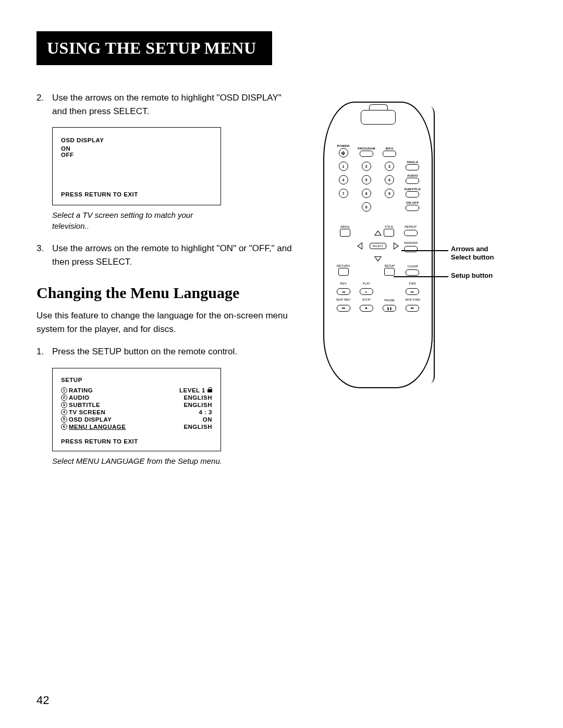 The image size is (563, 728). What do you see at coordinates (366, 154) in the screenshot?
I see `program-button` at bounding box center [366, 154].